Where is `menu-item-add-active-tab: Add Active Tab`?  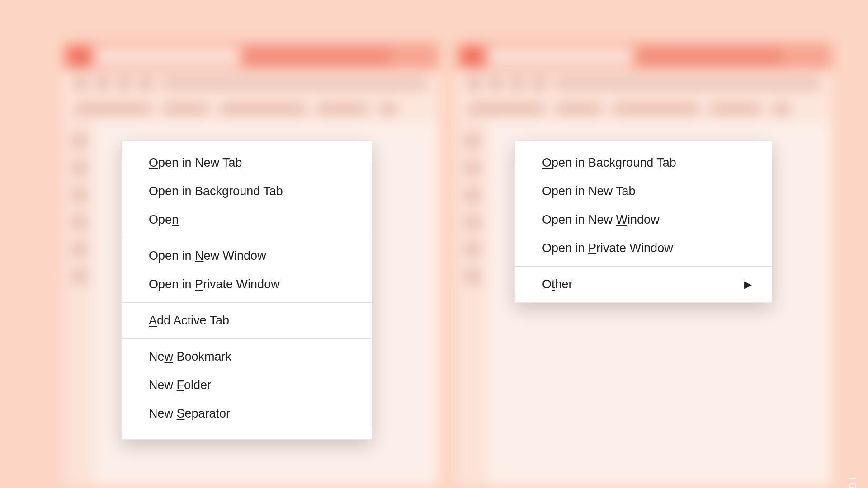 menu-item-add-active-tab: Add Active Tab is located at coordinates (247, 321).